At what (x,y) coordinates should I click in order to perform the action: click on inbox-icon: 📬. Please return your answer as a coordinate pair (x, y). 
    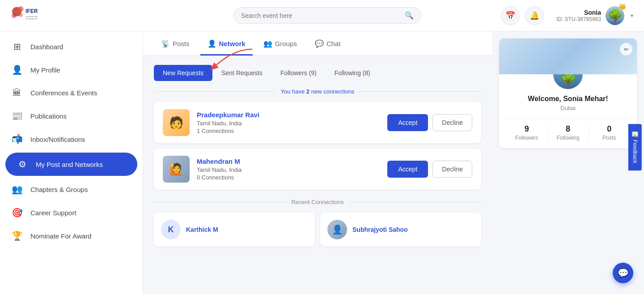
    Looking at the image, I should click on (17, 139).